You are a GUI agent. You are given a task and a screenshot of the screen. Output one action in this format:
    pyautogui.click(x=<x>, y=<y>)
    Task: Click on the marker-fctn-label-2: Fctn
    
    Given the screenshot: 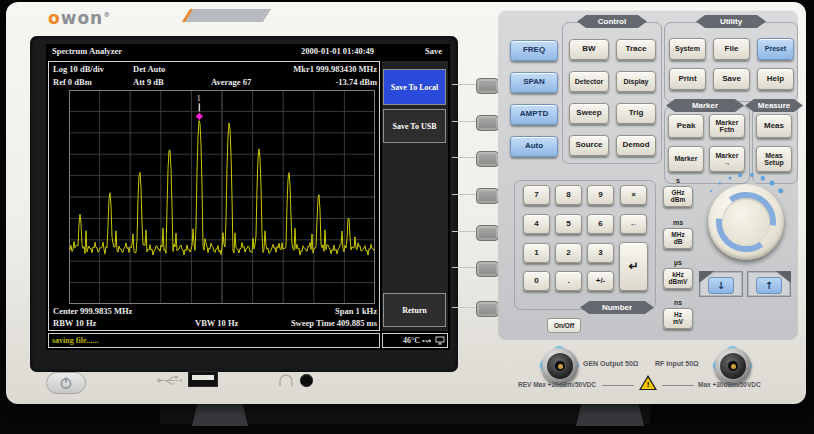 What is the action you would take?
    pyautogui.click(x=728, y=130)
    